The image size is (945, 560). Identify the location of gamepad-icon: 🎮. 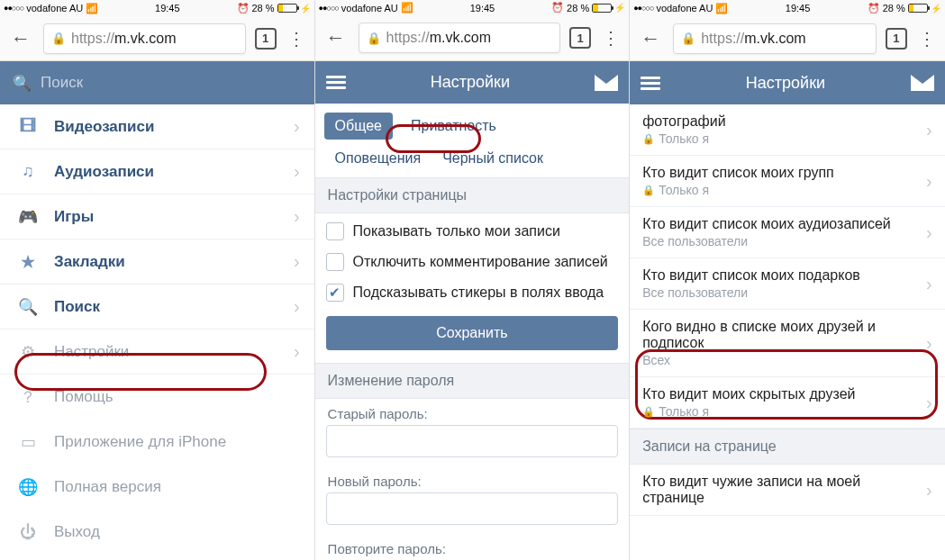
(28, 217).